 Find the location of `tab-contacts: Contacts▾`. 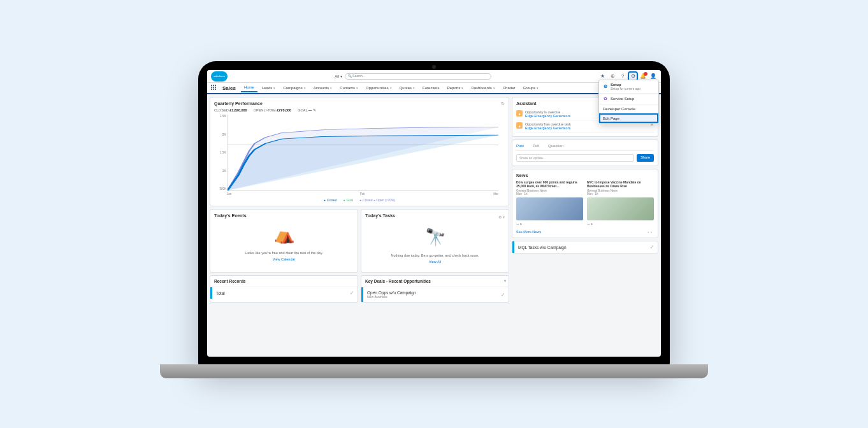

tab-contacts: Contacts▾ is located at coordinates (349, 88).